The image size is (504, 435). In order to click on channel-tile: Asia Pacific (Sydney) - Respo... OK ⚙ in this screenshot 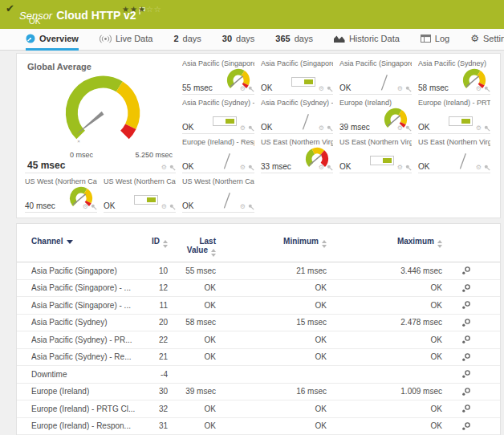, I will do `click(297, 116)`.